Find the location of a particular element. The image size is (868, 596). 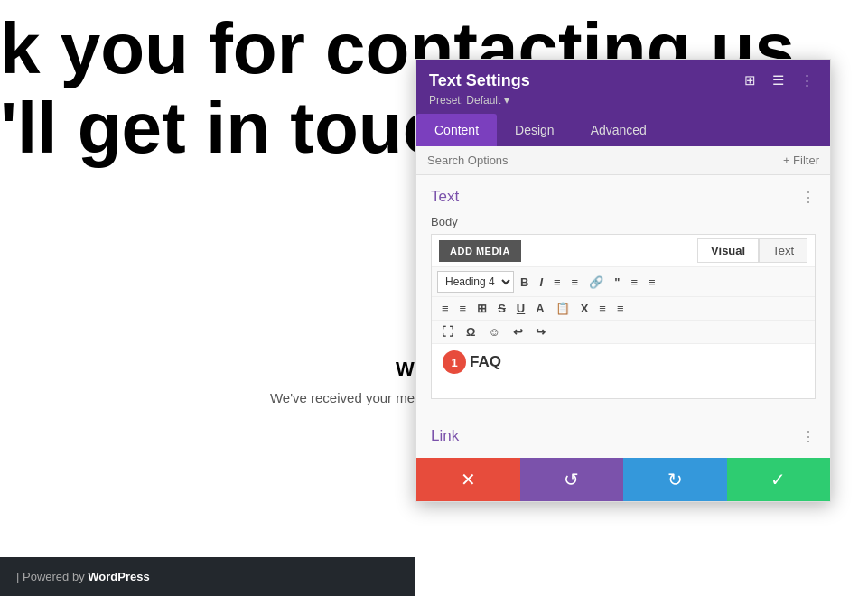

expand-icon: ⊞ is located at coordinates (750, 80).